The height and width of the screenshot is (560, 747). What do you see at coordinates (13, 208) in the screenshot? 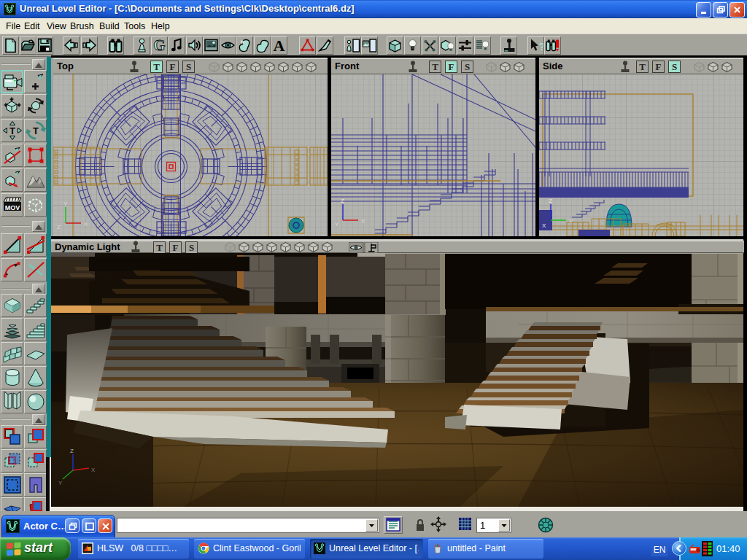
I see `svg-text: MOV` at bounding box center [13, 208].